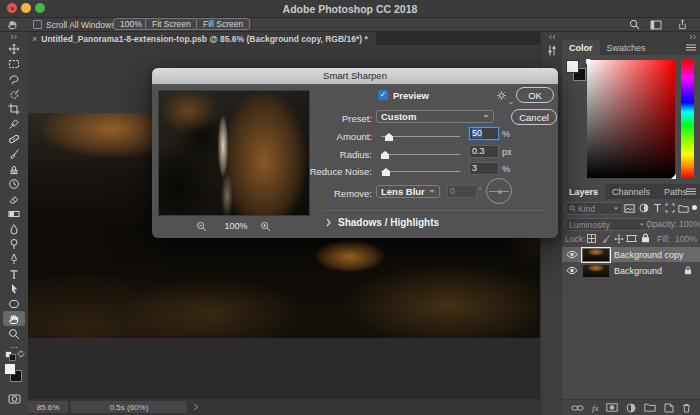 The width and height of the screenshot is (700, 415). I want to click on opacity-field: 100%, so click(688, 224).